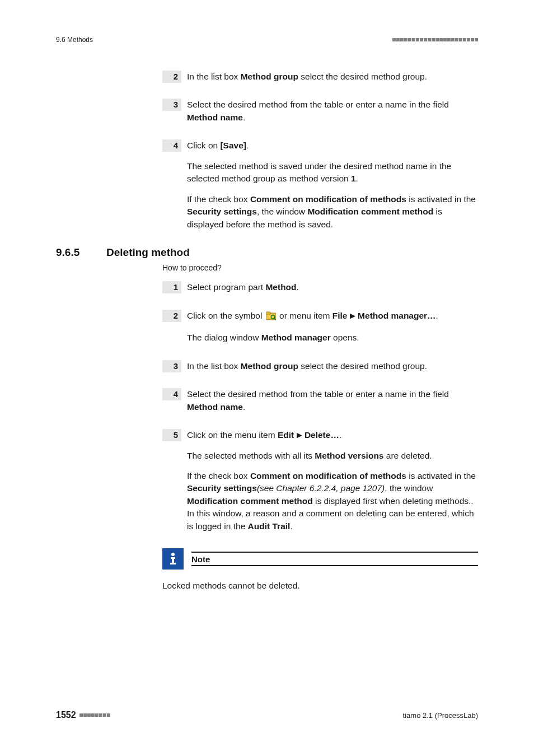  Describe the element at coordinates (332, 185) in the screenshot. I see `step-body: Click on [Save].The selected method is s…` at that location.